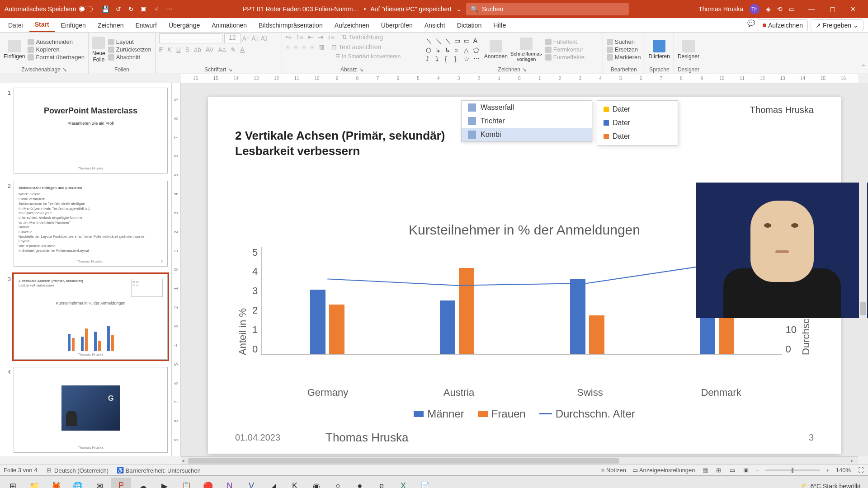 The height and width of the screenshot is (488, 868). Describe the element at coordinates (689, 50) in the screenshot. I see `designer-button: Designer` at that location.